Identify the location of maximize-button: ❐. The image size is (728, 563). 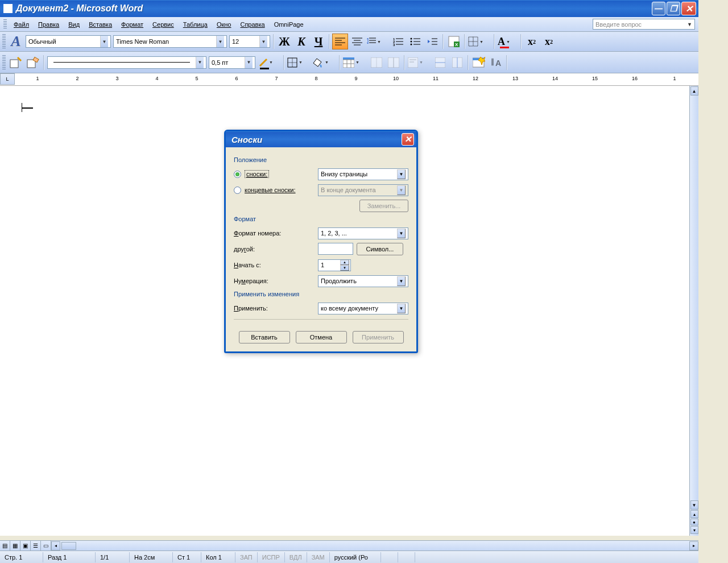
(673, 9).